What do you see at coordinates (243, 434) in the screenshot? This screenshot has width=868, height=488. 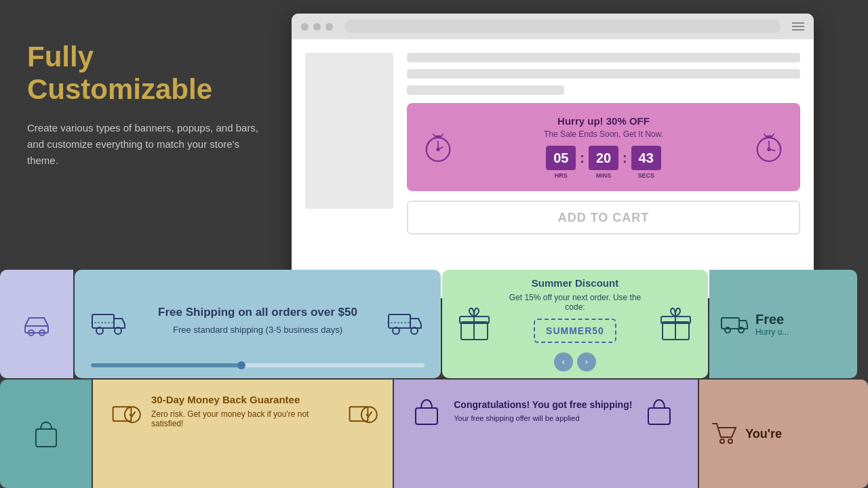 I see `card-money-back: 30-Day Money Back Guarantee Zero risk. G…` at bounding box center [243, 434].